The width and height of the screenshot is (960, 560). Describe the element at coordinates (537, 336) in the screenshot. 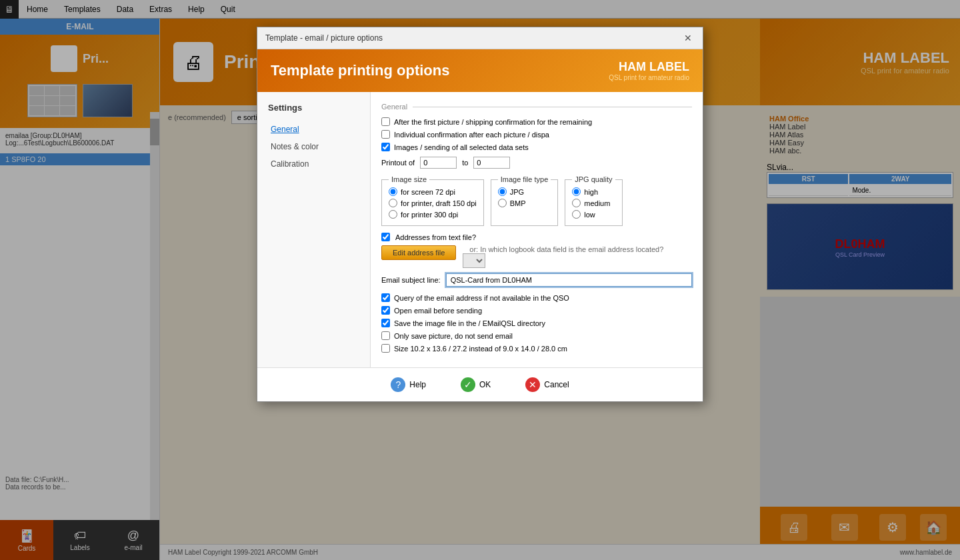

I see `checkbox-only-save: Only save picture, do not send email` at that location.